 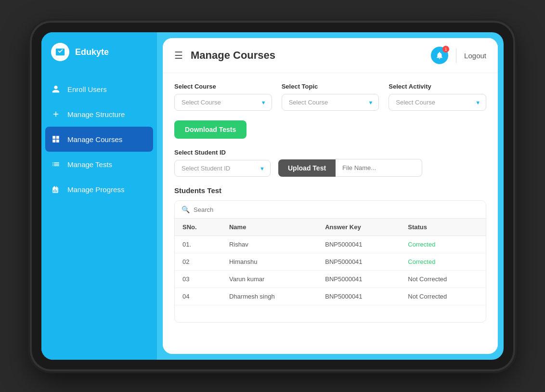 What do you see at coordinates (440, 55) in the screenshot?
I see `notification-button: 1` at bounding box center [440, 55].